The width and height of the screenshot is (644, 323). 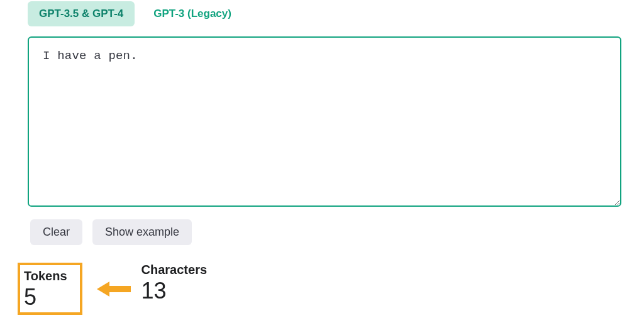 What do you see at coordinates (57, 233) in the screenshot?
I see `clear-button: Clear` at bounding box center [57, 233].